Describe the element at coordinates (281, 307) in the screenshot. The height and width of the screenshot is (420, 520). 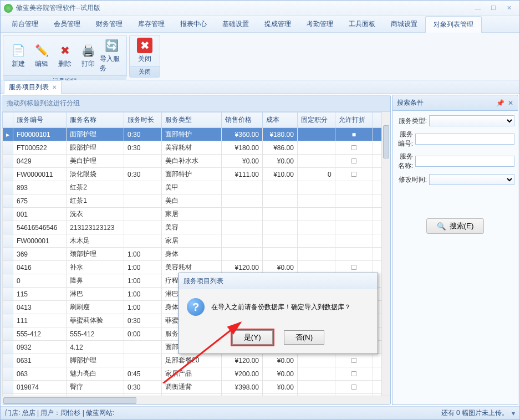
I see `dialog-message: 在导入之前请备份数据库！确定导入到数据库？` at that location.